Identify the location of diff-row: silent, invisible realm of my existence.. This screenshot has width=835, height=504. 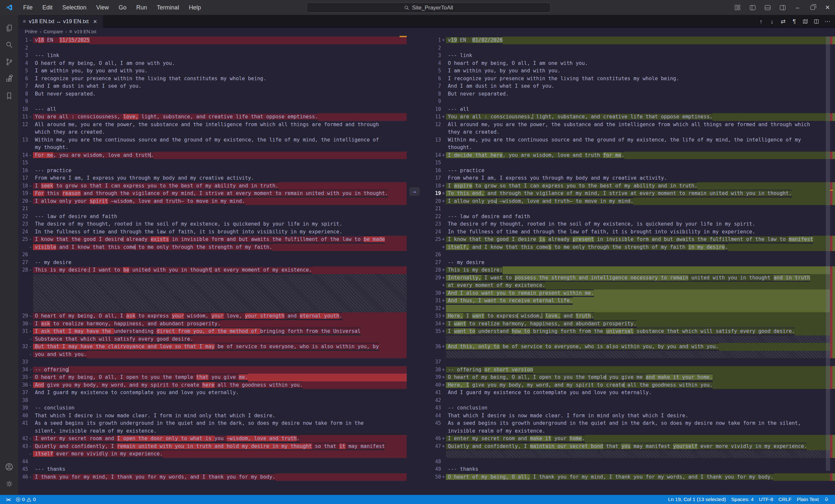
(212, 432).